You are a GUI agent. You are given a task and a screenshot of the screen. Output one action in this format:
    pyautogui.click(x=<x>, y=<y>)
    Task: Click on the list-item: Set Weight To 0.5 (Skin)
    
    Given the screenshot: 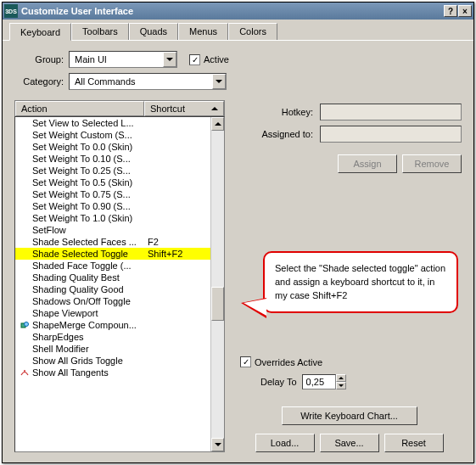 What is the action you would take?
    pyautogui.click(x=120, y=182)
    